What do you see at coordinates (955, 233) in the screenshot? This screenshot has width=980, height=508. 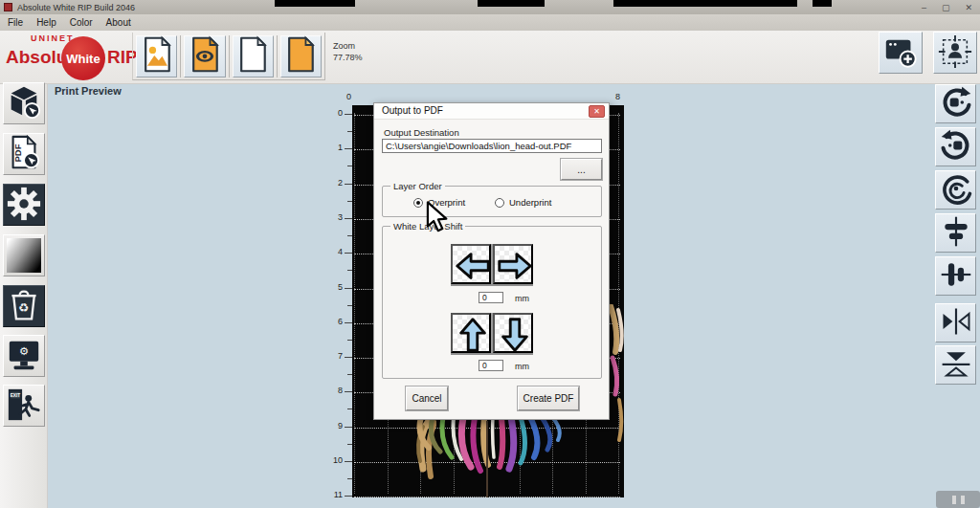 I see `center-vertical-button` at bounding box center [955, 233].